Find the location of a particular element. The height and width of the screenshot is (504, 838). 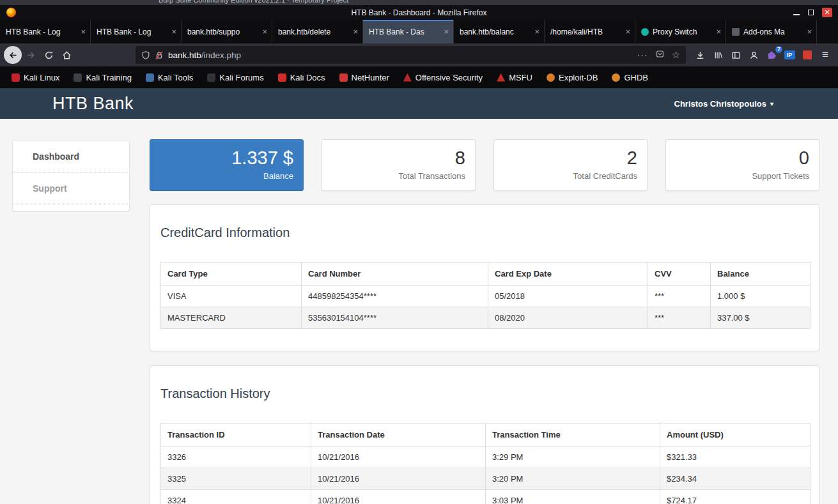

bookmark-item: GHDB is located at coordinates (630, 78).